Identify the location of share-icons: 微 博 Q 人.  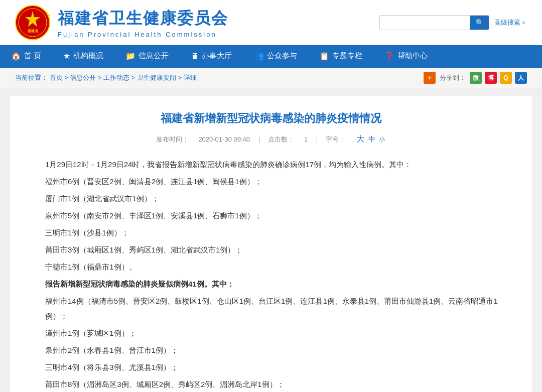
(498, 78).